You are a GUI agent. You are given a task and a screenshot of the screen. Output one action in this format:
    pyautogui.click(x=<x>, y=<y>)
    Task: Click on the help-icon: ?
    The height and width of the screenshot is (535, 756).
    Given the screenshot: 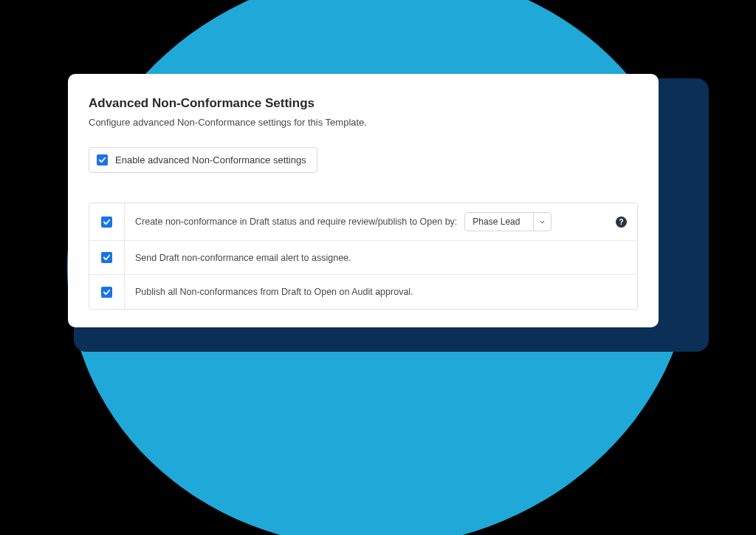 What is the action you would take?
    pyautogui.click(x=622, y=222)
    